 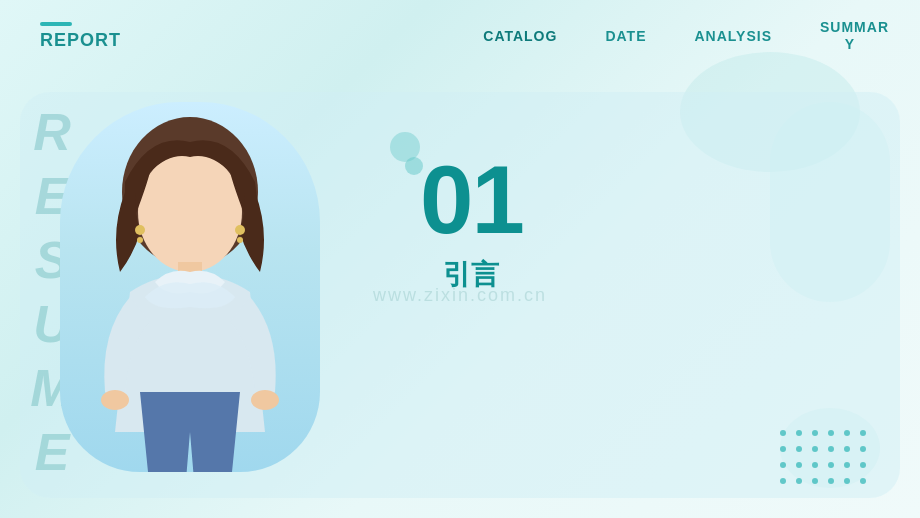 I want to click on header-left: REPORT, so click(x=80, y=36).